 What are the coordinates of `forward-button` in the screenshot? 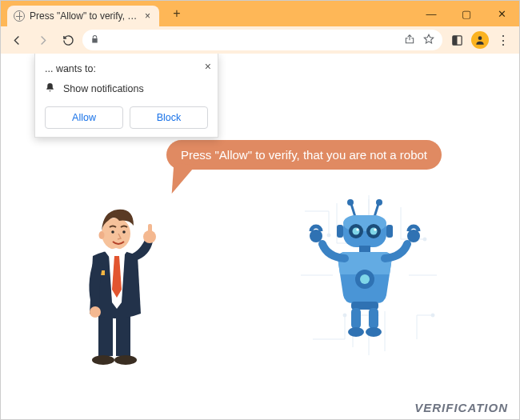 It's located at (42, 40).